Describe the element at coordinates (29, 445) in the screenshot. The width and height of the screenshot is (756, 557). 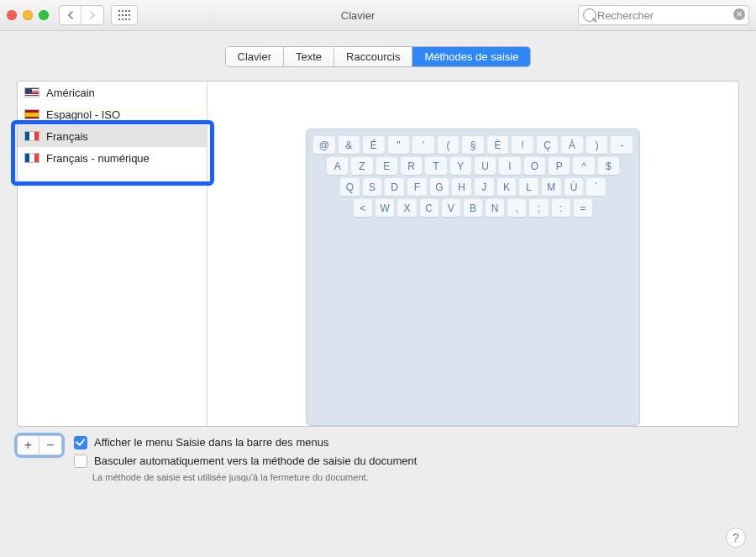
I see `add-input-source-button: +` at that location.